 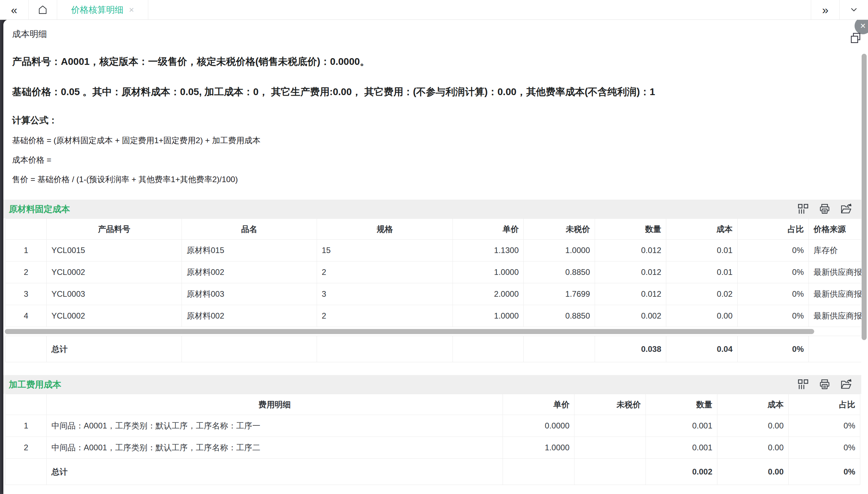 What do you see at coordinates (480, 10) in the screenshot?
I see `tab-bar-spacer` at bounding box center [480, 10].